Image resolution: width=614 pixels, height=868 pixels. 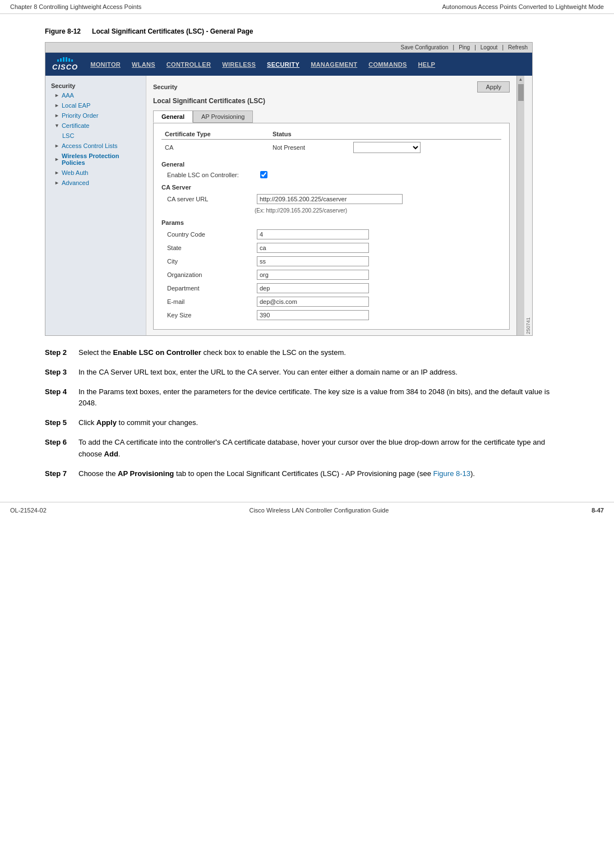 What do you see at coordinates (331, 227) in the screenshot?
I see `form-panel: Certificate Type Status CA Not Present` at bounding box center [331, 227].